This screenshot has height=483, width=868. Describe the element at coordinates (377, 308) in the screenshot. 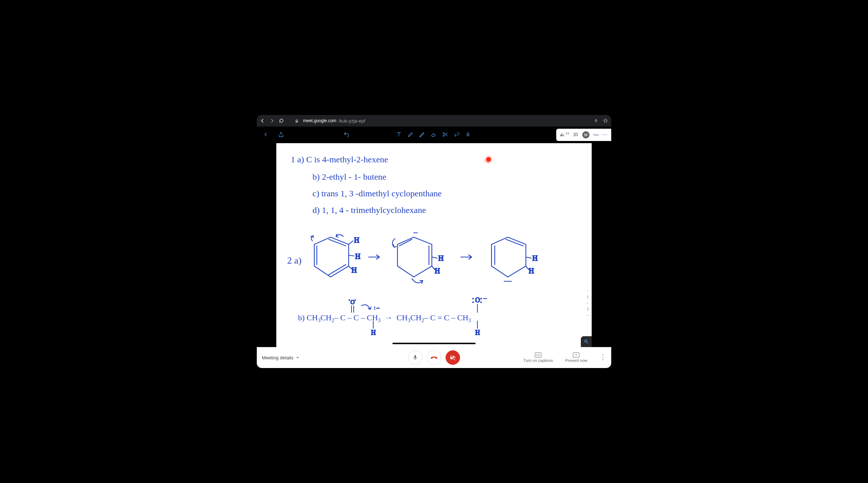

I see `svg-text:: –: : –` at that location.